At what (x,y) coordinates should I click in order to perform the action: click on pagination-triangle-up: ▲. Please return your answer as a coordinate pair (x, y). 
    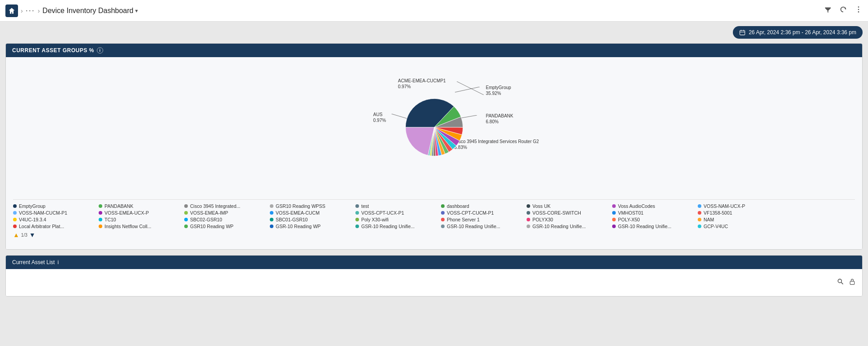
    Looking at the image, I should click on (16, 235).